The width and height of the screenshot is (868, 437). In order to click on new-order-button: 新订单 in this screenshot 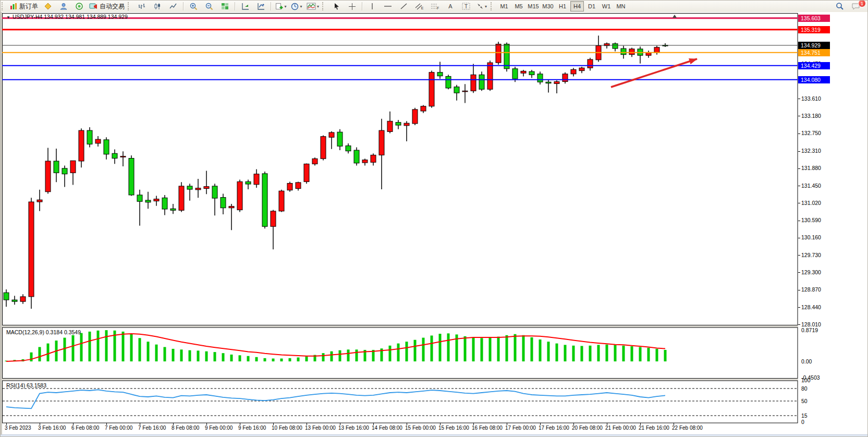, I will do `click(24, 6)`.